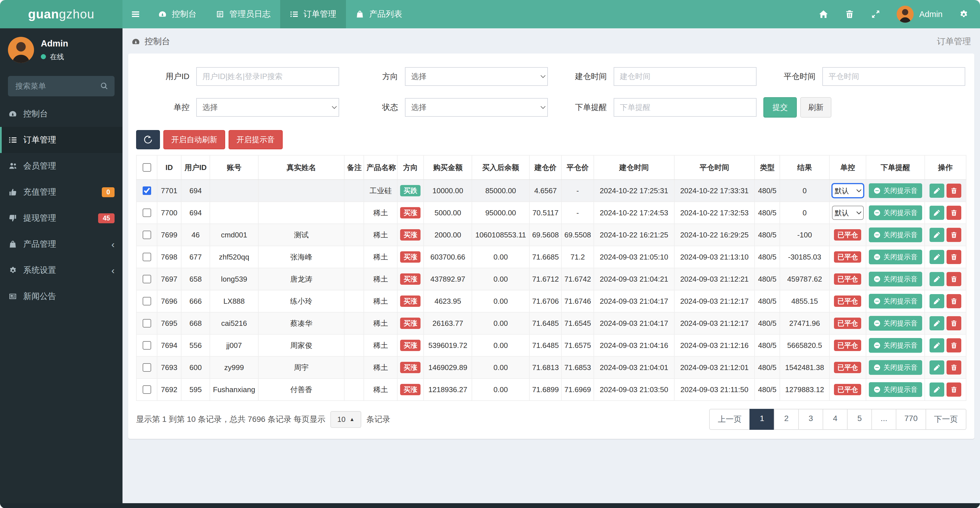 This screenshot has width=980, height=508. I want to click on brand-logo: guangzhou, so click(61, 14).